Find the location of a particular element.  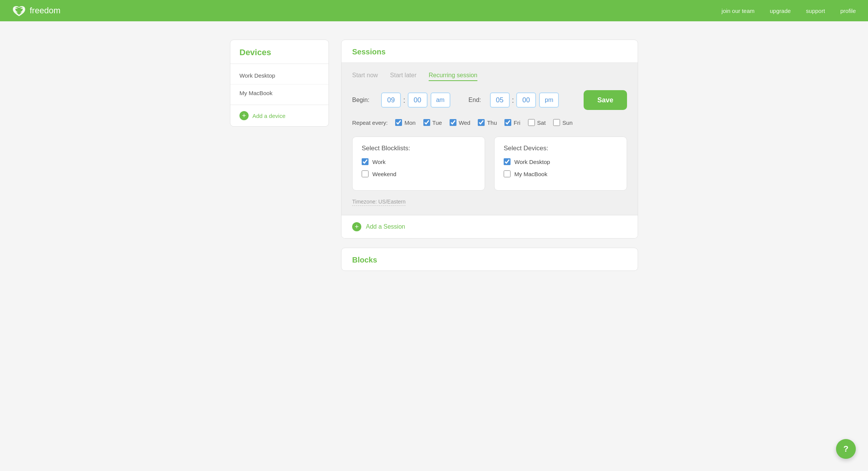

blocks-title: Blocks is located at coordinates (365, 260).